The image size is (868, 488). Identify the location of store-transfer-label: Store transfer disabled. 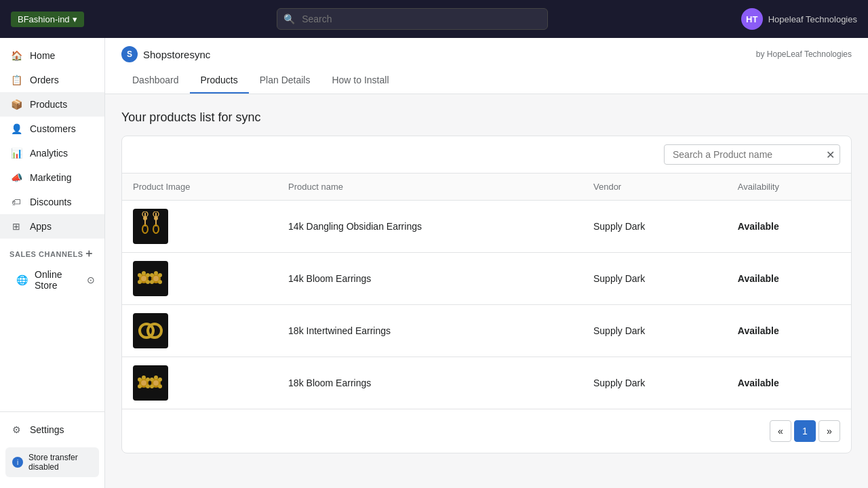
(60, 462).